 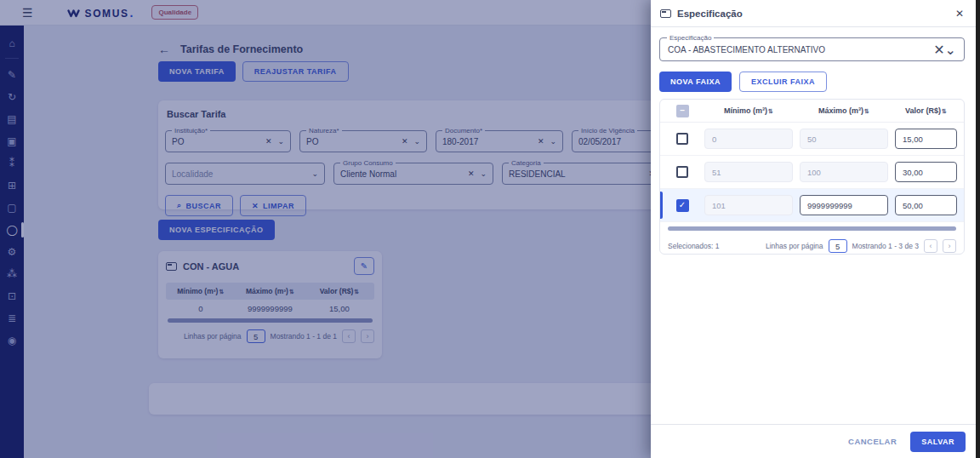 What do you see at coordinates (812, 111) in the screenshot?
I see `faixas-table-header: – Mínimo (m³)⇅ Máximo (m³)⇅ Valor (R$)⇅` at bounding box center [812, 111].